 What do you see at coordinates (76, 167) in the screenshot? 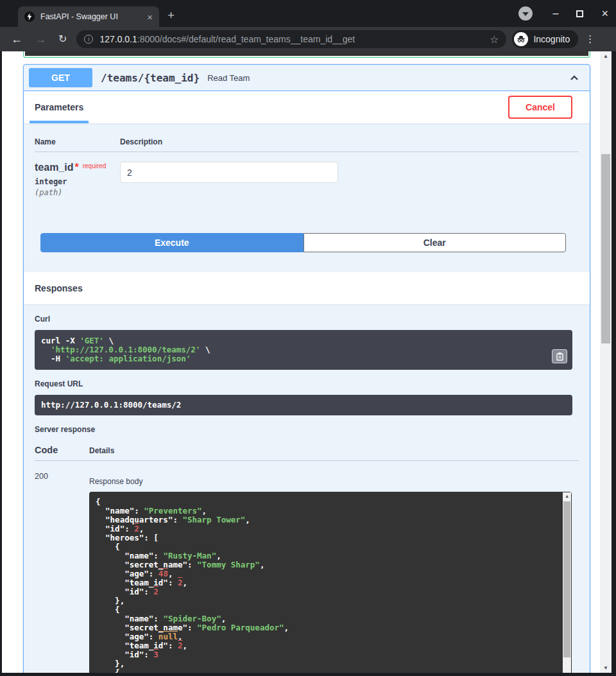
I see `required-asterisk: *` at bounding box center [76, 167].